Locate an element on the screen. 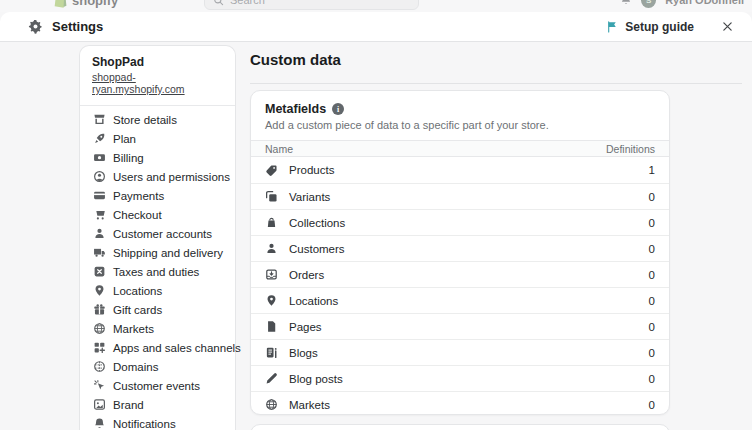  metafield-row-label: Products is located at coordinates (312, 170).